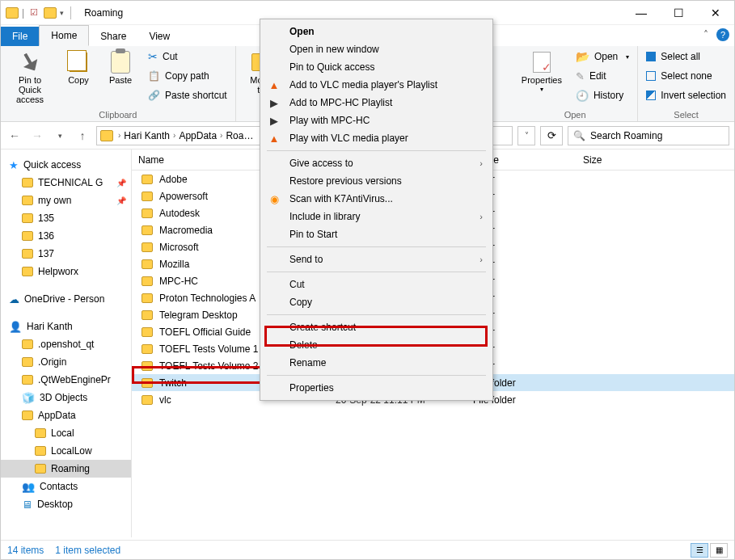  Describe the element at coordinates (66, 433) in the screenshot. I see `tree-item: Local` at that location.